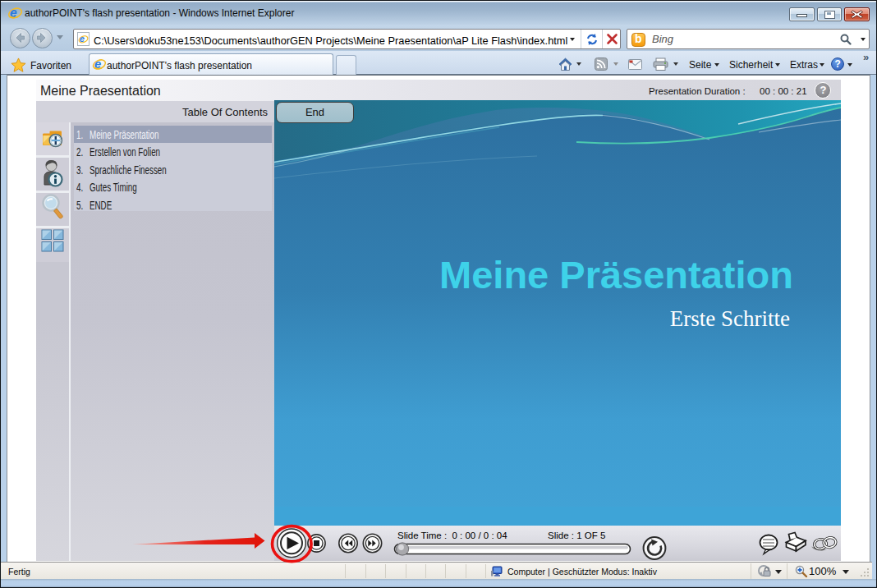 This screenshot has width=877, height=588. I want to click on svg-text: e, so click(82, 39).